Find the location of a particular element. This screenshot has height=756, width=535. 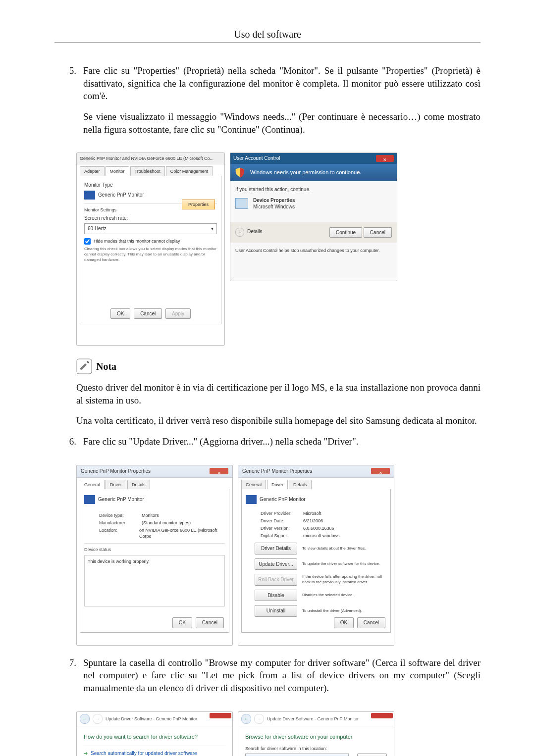

device-status-box: This device is working properly. is located at coordinates (155, 581).